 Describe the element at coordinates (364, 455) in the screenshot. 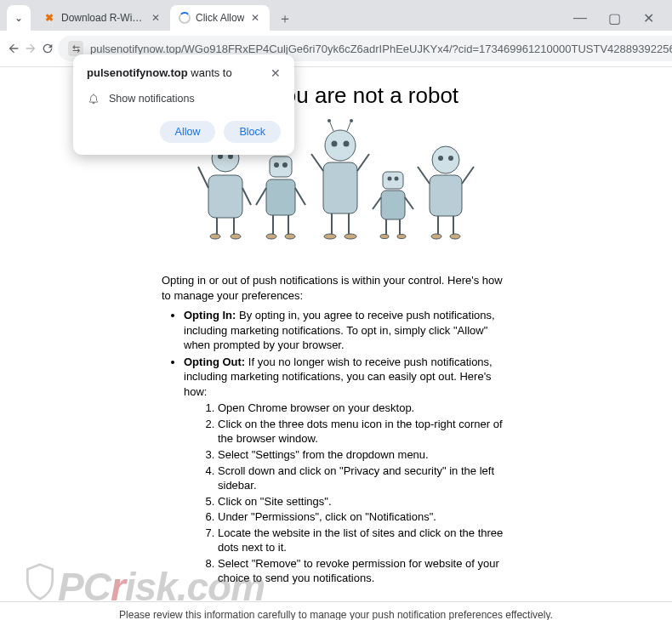

I see `step-item: Select "Settings" from the dropdown menu…` at that location.